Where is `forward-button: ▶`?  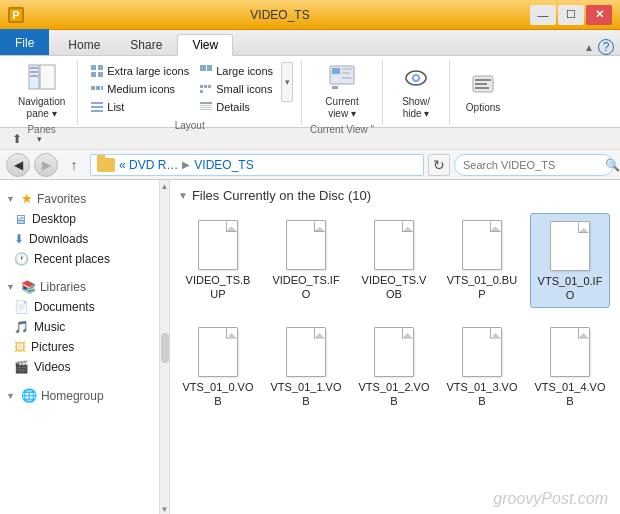 forward-button: ▶ is located at coordinates (46, 165).